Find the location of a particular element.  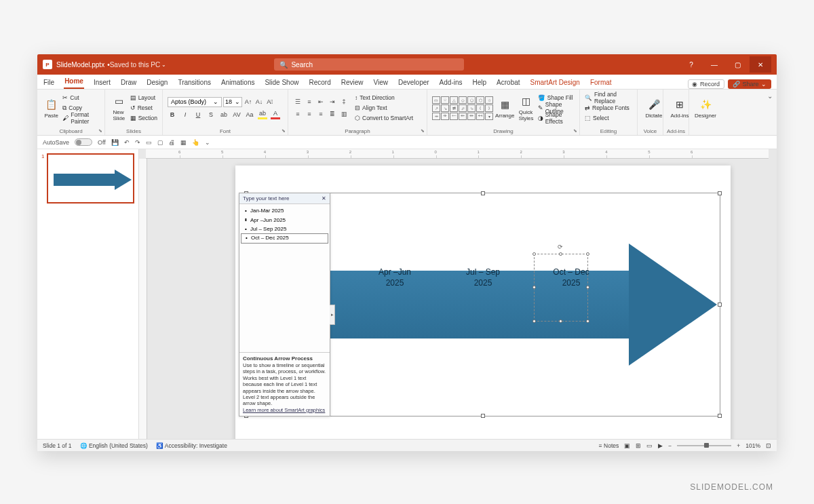

tab-help: Help is located at coordinates (480, 83).